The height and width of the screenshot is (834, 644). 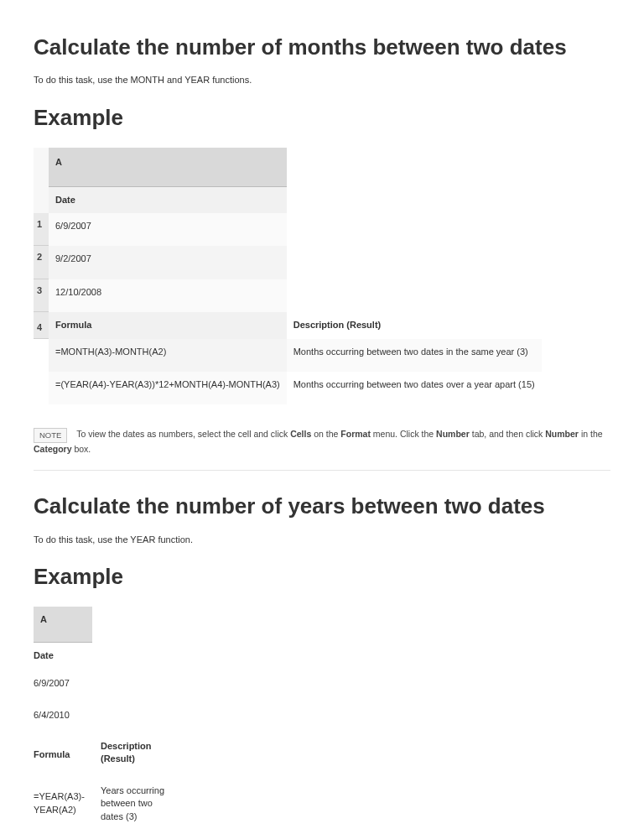 I want to click on formula-2: =(YEAR(A4)-YEAR(A3))*12+MONTH(A4)-MONTH(…, so click(x=168, y=388).